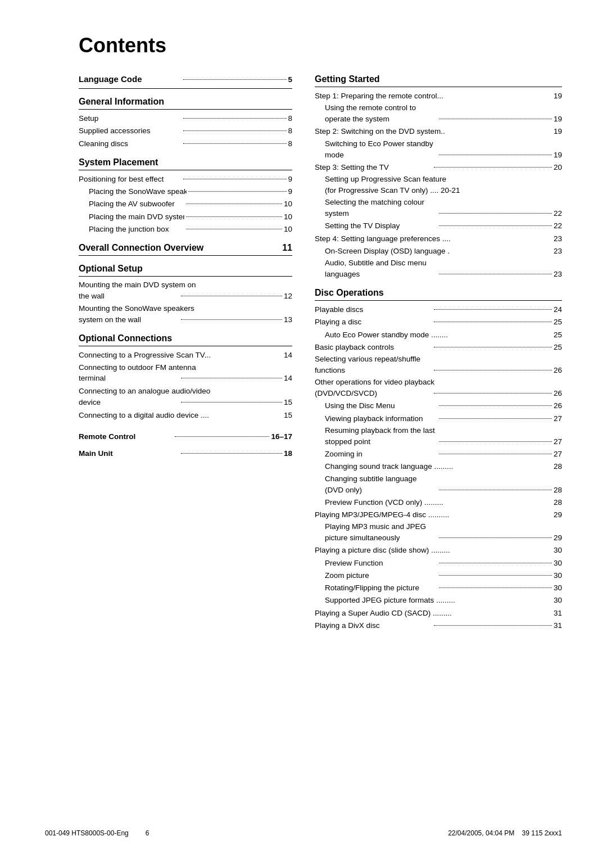 The height and width of the screenshot is (868, 607). I want to click on toc-viewing-playback-info: Viewing playback information 27, so click(438, 419).